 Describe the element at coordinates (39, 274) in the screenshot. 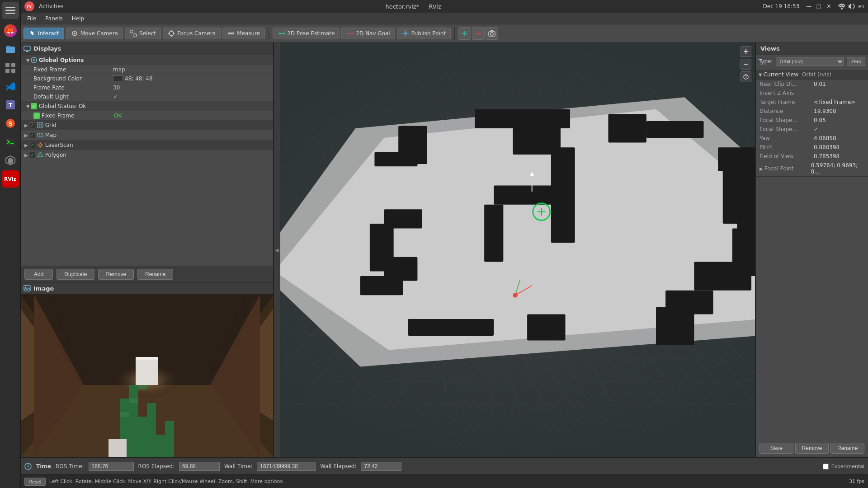

I see `add-btn: Add` at that location.